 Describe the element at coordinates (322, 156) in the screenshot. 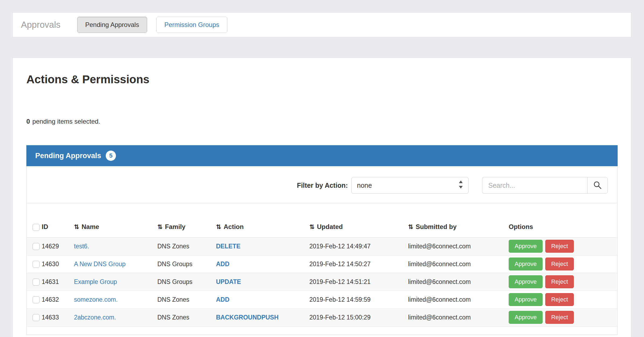

I see `panel-header: Pending Approvals 5` at that location.